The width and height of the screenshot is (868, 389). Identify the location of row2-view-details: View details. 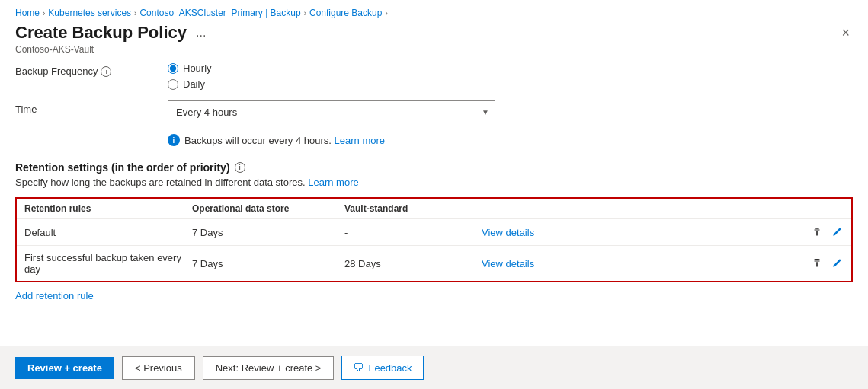
(640, 263).